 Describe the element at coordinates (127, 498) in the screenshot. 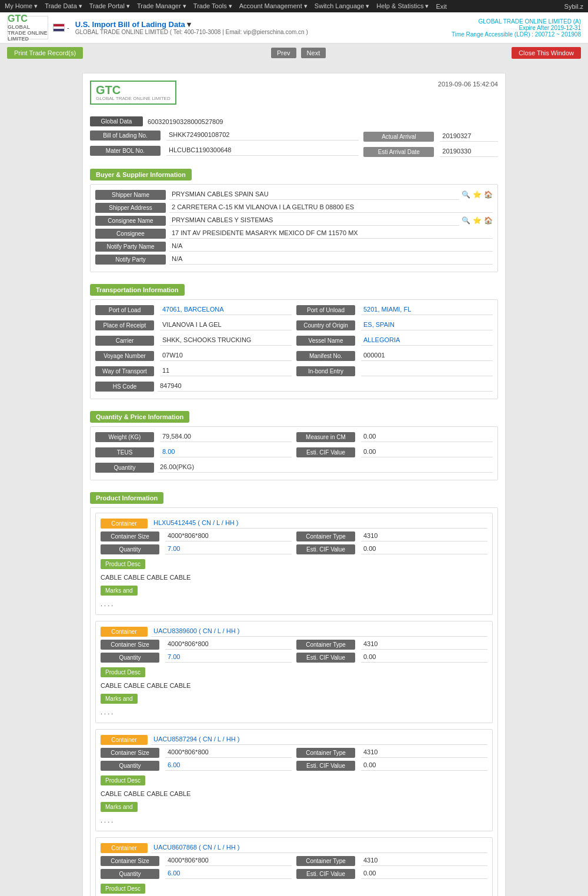

I see `product-info-header: Product Information` at that location.